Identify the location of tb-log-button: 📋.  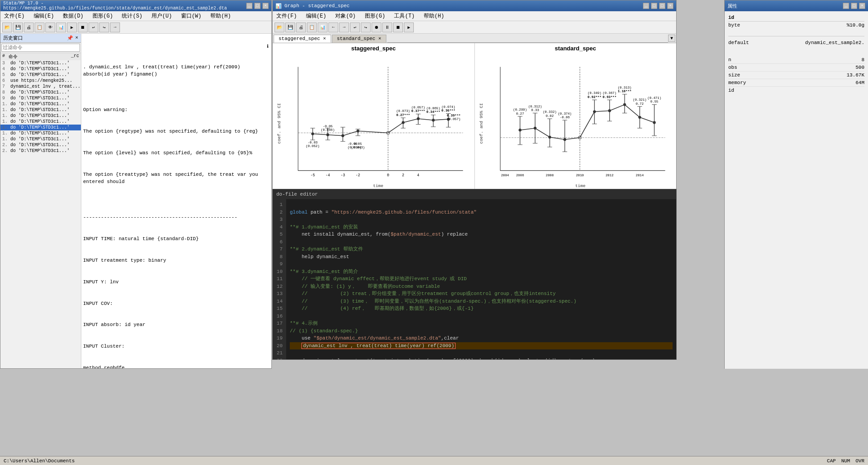
(40, 27).